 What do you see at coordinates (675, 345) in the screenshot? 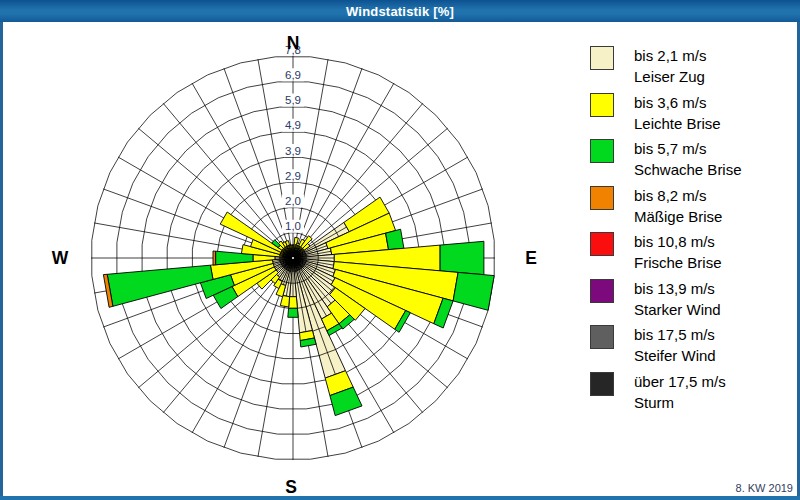
I see `legend-item-text: bis 17,5 m/sSteifer Wind` at bounding box center [675, 345].